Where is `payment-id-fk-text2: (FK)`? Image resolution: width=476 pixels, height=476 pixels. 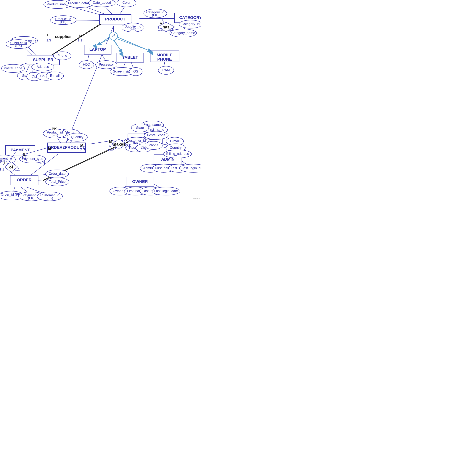
payment-id-fk-text2: (FK) is located at coordinates (31, 198).